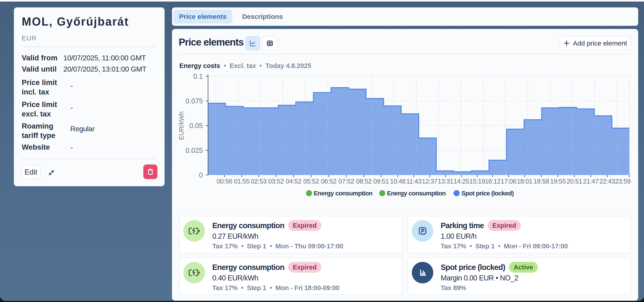 This screenshot has height=302, width=644. I want to click on svg-text: 0.1, so click(198, 76).